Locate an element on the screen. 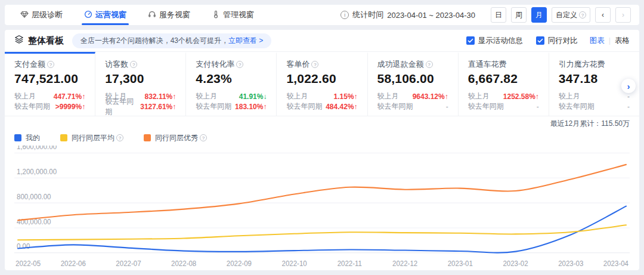  metric-value: 6,667.82 is located at coordinates (503, 79).